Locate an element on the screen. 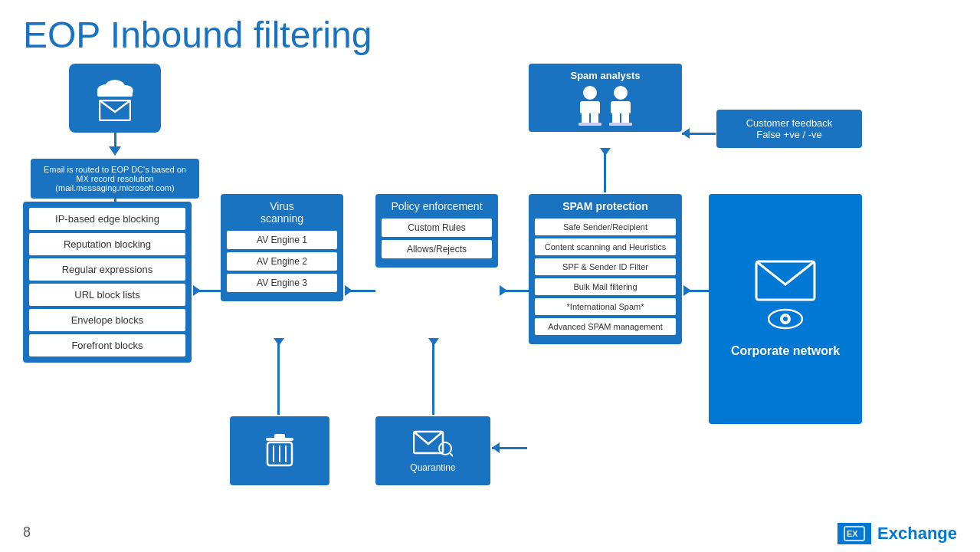 Image resolution: width=980 pixels, height=552 pixels. exchange-logo-icon: EX is located at coordinates (854, 534).